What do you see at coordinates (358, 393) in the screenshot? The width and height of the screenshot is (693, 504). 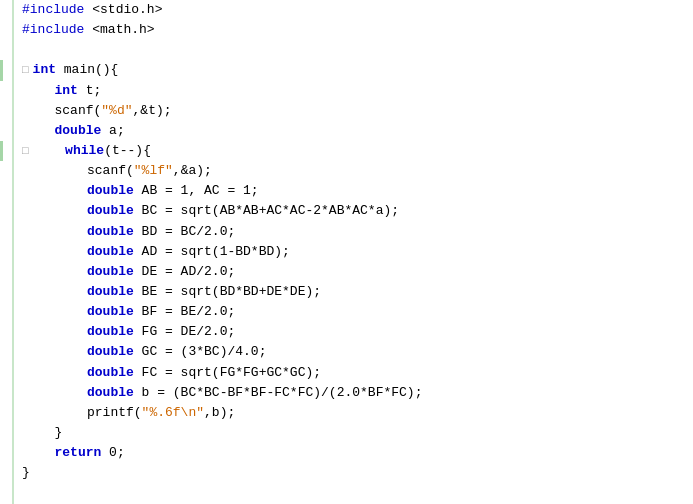 I see `line-20: double b = (BC*BC-BF*BF-FC*FC)/(2.0*BF*F…` at bounding box center [358, 393].